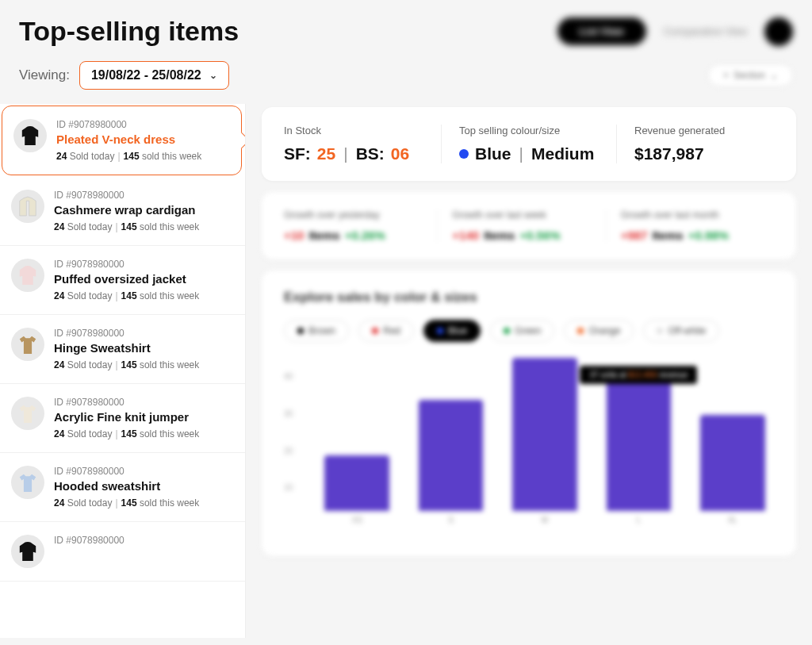  What do you see at coordinates (122, 140) in the screenshot?
I see `product-list-item: ID #9078980000Pleated V-neck dress24 Sol…` at bounding box center [122, 140].